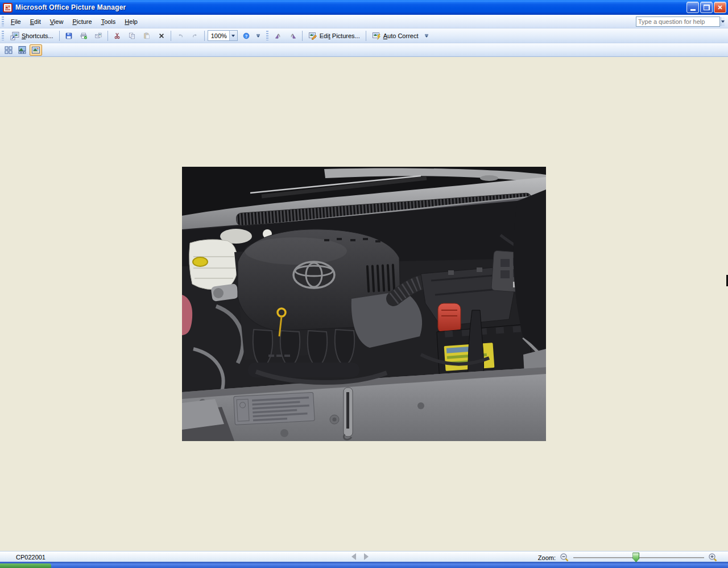 The height and width of the screenshot is (568, 728). I want to click on title-bar: Microsoft Office Picture Manager ✕, so click(364, 7).